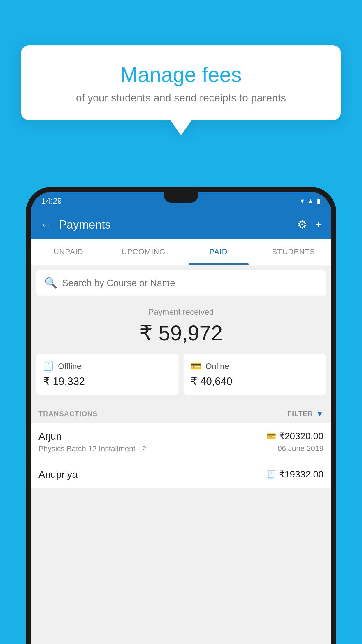 The image size is (362, 644). I want to click on transaction-right: 💳 ₹20320.00 06 June 2019, so click(295, 442).